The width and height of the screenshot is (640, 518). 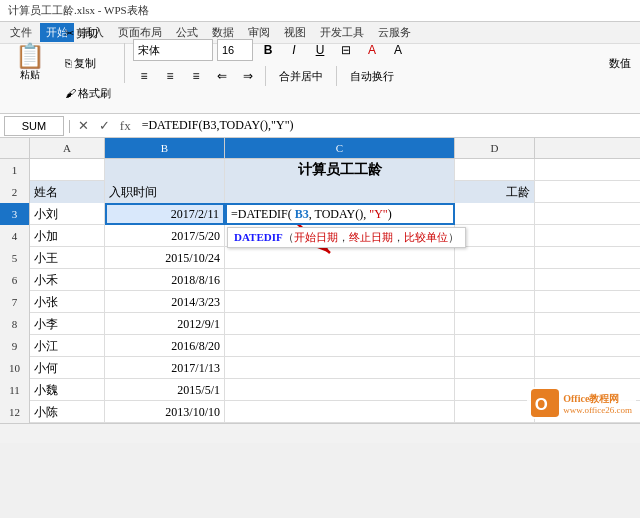 What do you see at coordinates (495, 368) in the screenshot?
I see `cell-d10` at bounding box center [495, 368].